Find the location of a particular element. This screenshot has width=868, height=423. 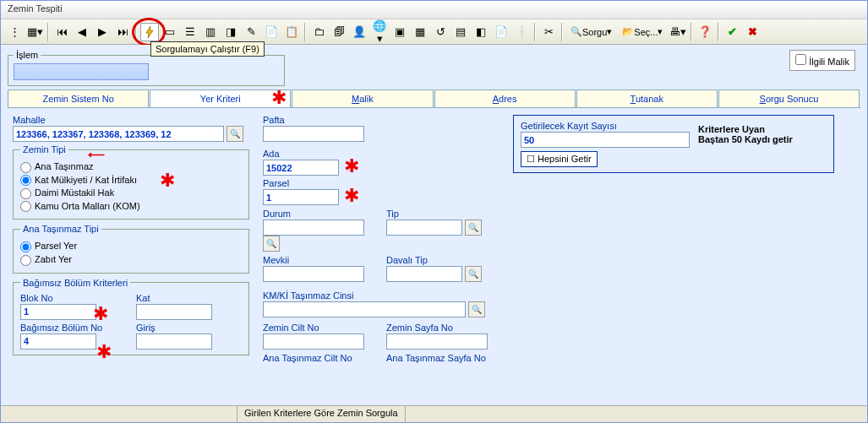

tab-adres: Adres is located at coordinates (505, 98).